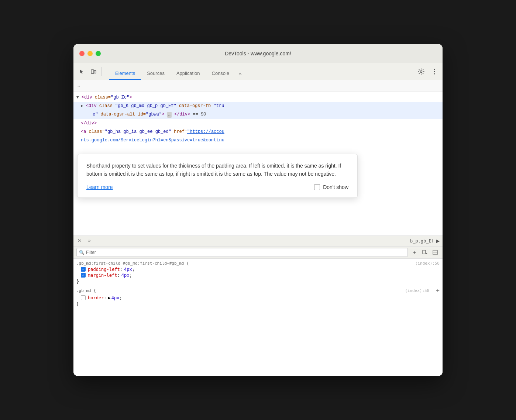 This screenshot has width=516, height=420. Describe the element at coordinates (258, 106) in the screenshot. I see `html-line-2: ▶ <div class="gb_K gb_md gb_p gb_Ef" dat…` at that location.